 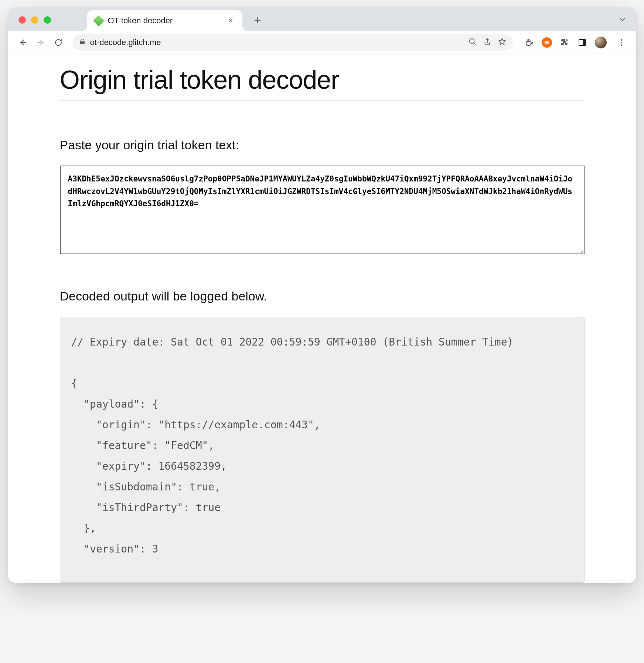 I want to click on plus-icon, so click(x=258, y=20).